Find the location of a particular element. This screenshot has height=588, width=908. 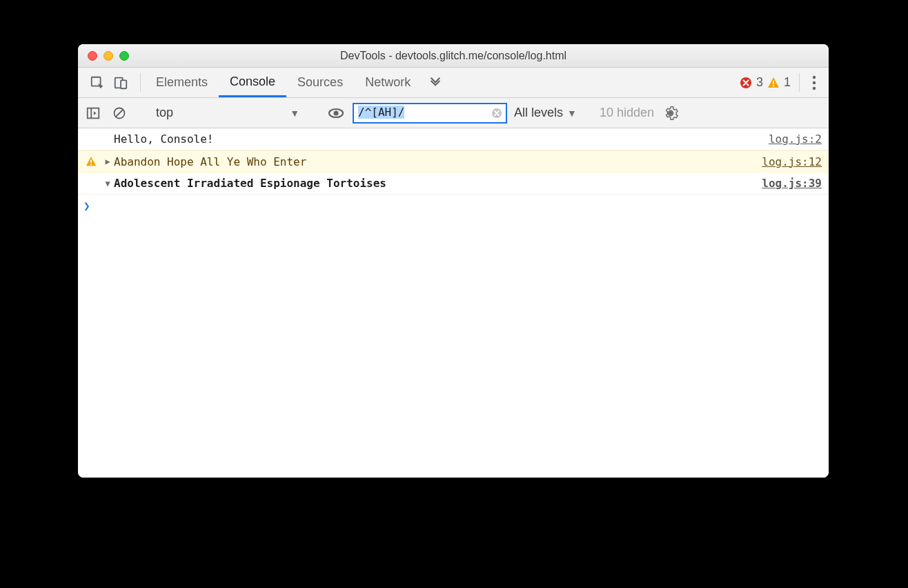

live-expression-icon is located at coordinates (336, 113).